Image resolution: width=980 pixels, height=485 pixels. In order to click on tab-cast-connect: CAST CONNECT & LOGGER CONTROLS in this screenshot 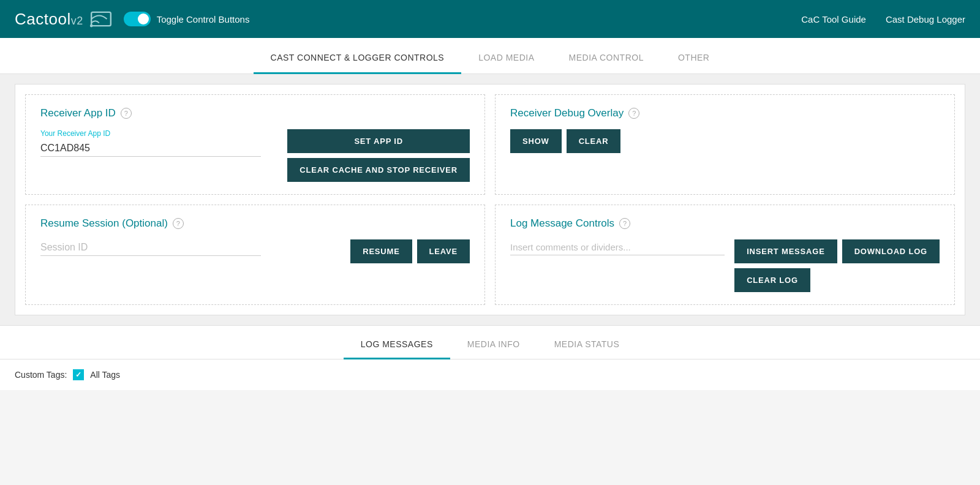, I will do `click(358, 59)`.